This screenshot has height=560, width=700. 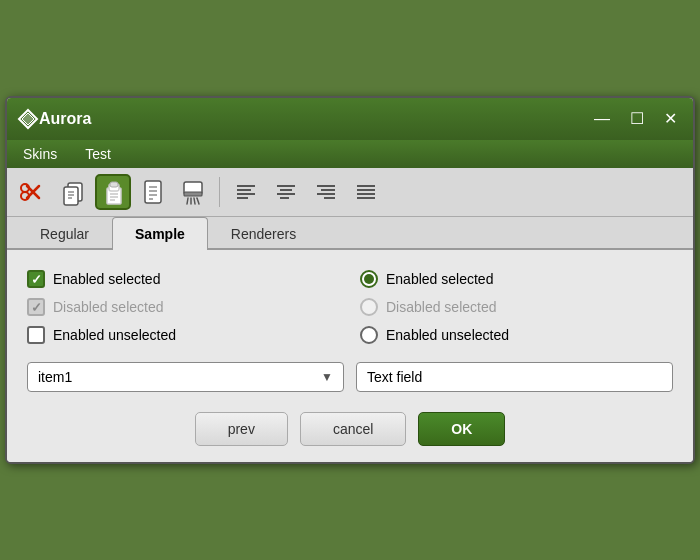 What do you see at coordinates (40, 154) in the screenshot?
I see `menu-skins: Skins` at bounding box center [40, 154].